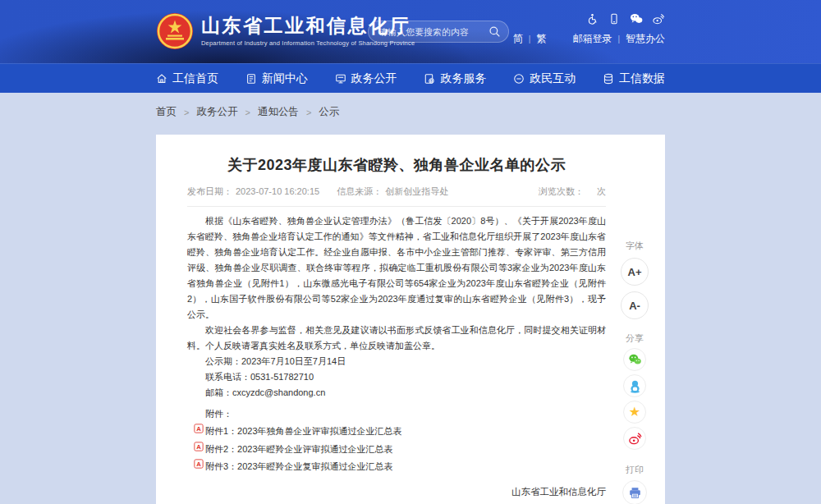 This screenshot has height=504, width=821. Describe the element at coordinates (658, 19) in the screenshot. I see `weibo-icon` at that location.